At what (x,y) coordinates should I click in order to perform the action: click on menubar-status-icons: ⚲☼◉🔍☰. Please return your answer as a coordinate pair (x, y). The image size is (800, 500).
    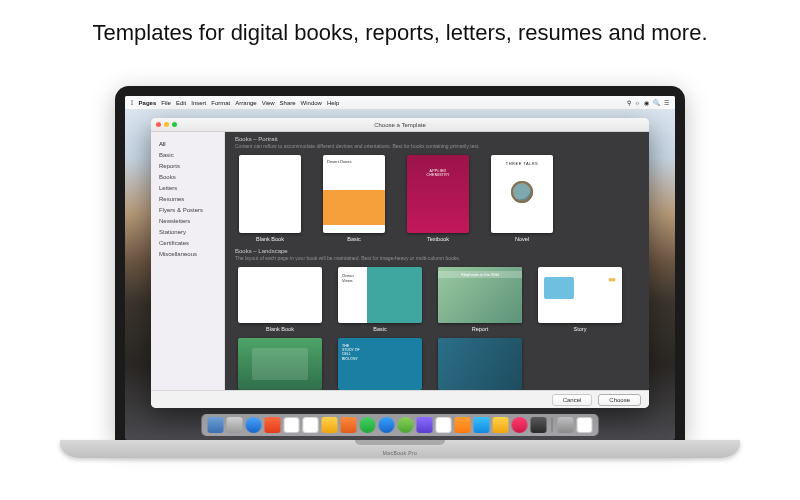
    Looking at the image, I should click on (646, 102).